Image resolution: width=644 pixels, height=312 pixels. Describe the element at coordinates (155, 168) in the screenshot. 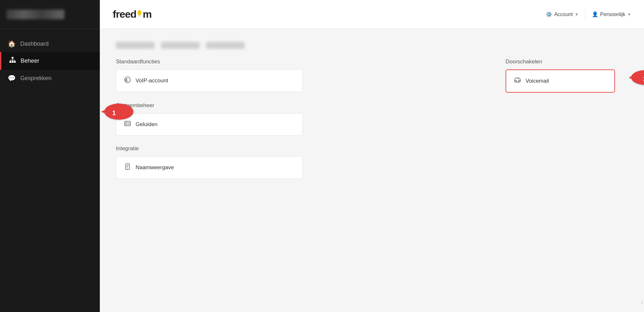

I see `naamweergave-label: Naamweergave` at that location.